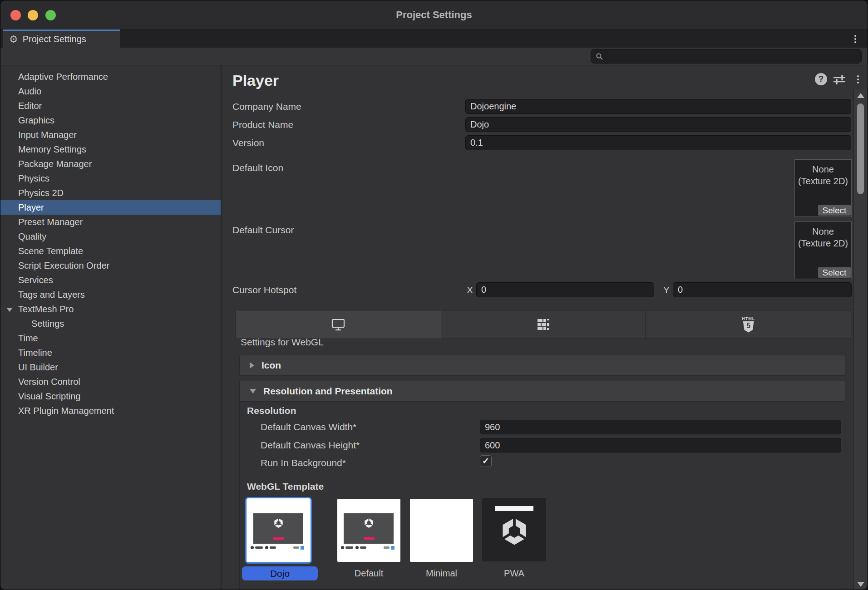 Image resolution: width=868 pixels, height=590 pixels. What do you see at coordinates (369, 530) in the screenshot?
I see `template-card-default` at bounding box center [369, 530].